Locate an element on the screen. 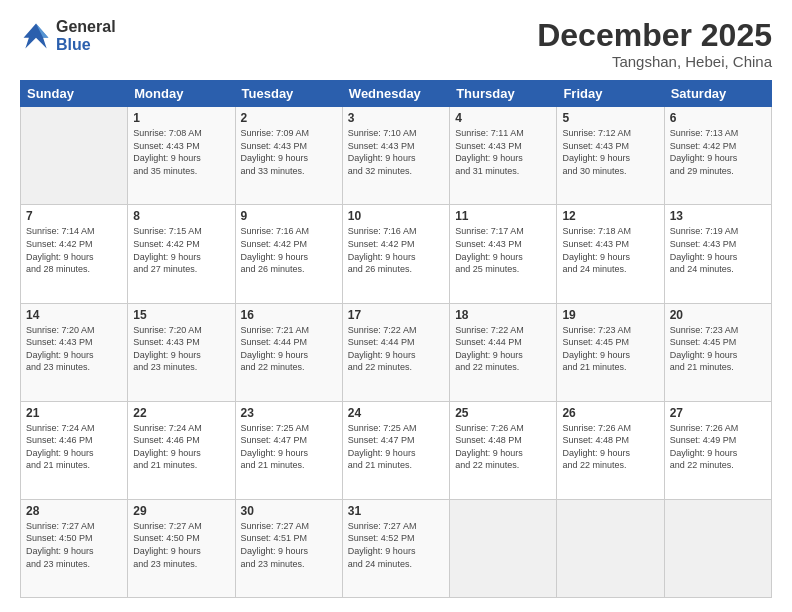 This screenshot has width=792, height=612. title-block: December 2025 Tangshan, Hebei, China is located at coordinates (654, 44).